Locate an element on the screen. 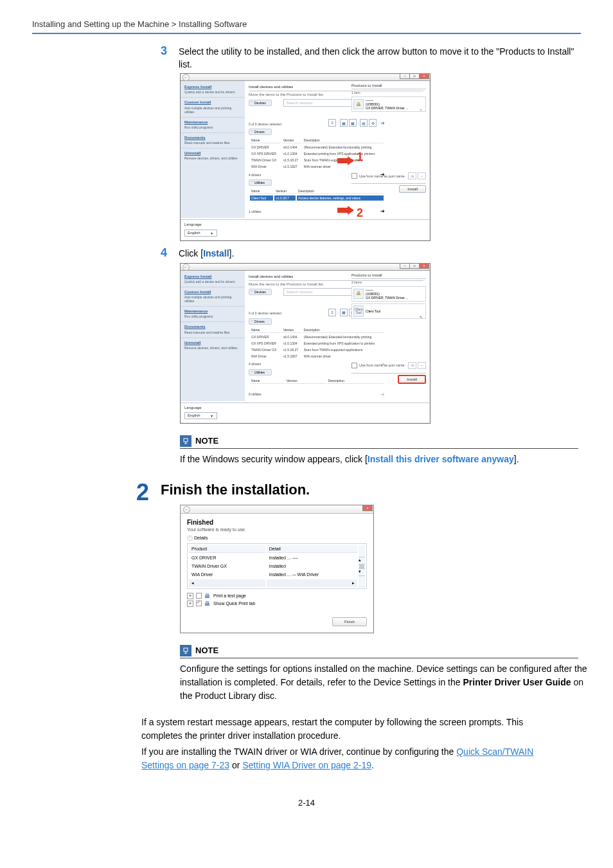  sidebar-item-documents: Documents Read manuals and readme files is located at coordinates (213, 140).